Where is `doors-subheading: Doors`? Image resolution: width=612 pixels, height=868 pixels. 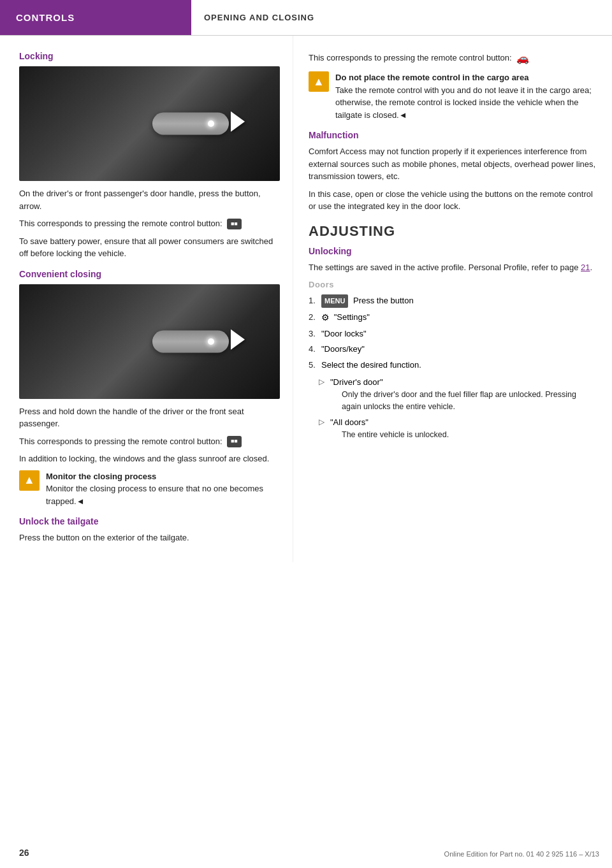
doors-subheading: Doors is located at coordinates (453, 284).